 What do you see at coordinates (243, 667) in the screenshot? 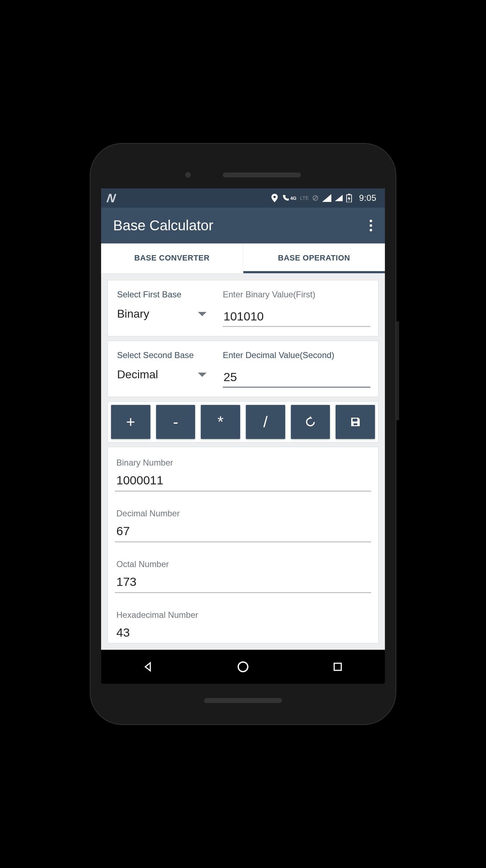
I see `home-button` at bounding box center [243, 667].